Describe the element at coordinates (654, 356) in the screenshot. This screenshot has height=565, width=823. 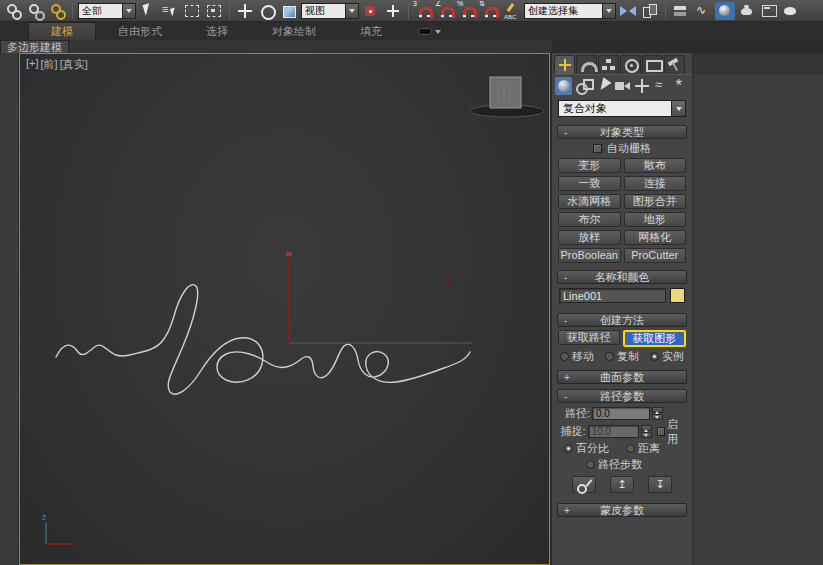
I see `instance-radio` at that location.